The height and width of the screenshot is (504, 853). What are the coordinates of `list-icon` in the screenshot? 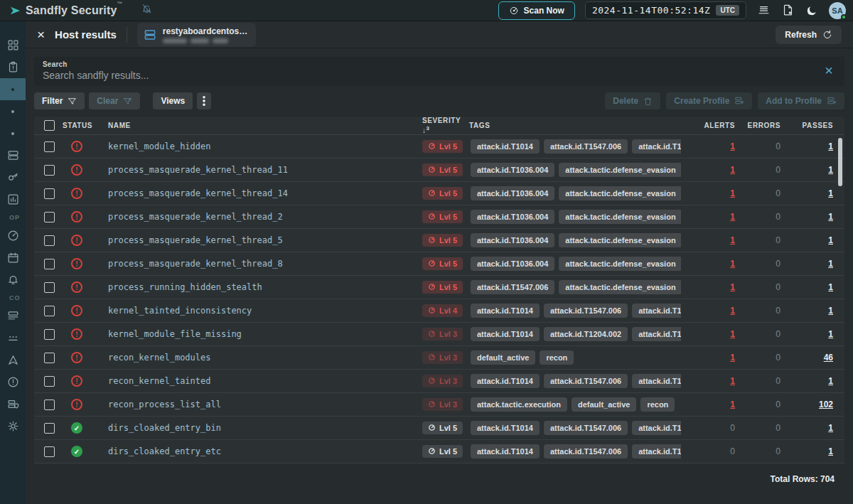 It's located at (763, 11).